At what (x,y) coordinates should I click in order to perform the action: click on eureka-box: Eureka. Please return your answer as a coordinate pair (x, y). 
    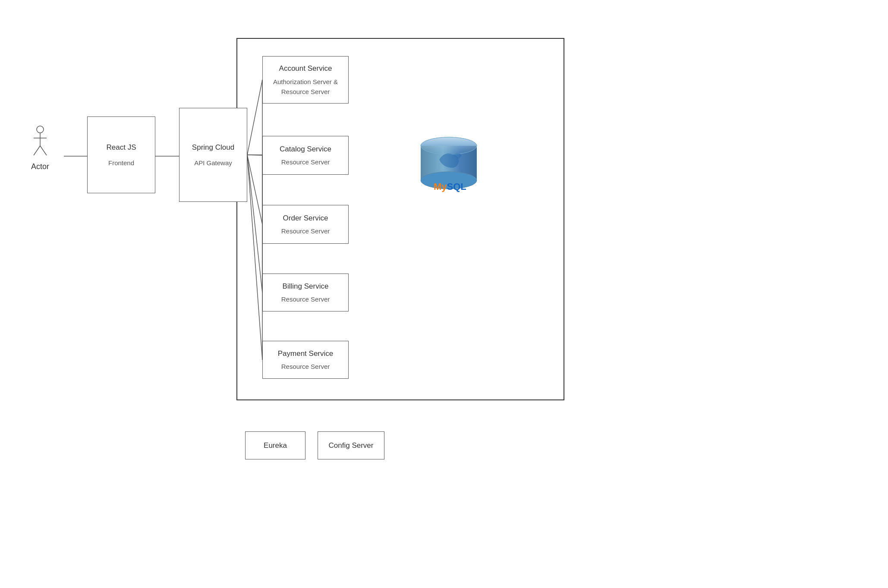
    Looking at the image, I should click on (275, 445).